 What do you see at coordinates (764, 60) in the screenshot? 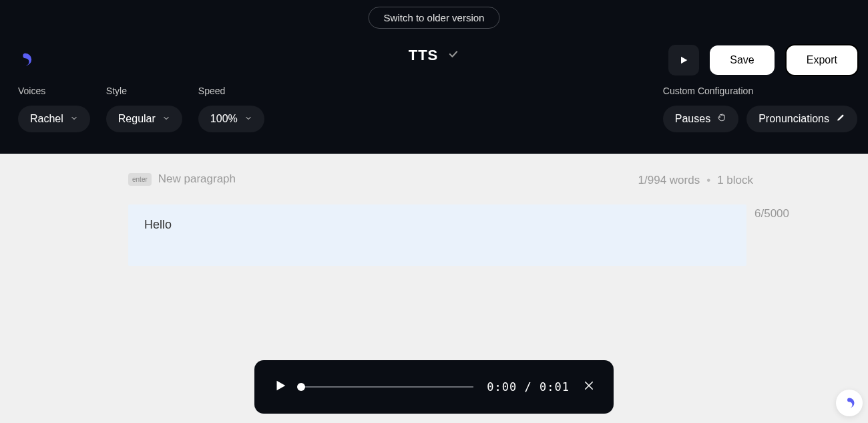
I see `top-actions: Save Export` at bounding box center [764, 60].